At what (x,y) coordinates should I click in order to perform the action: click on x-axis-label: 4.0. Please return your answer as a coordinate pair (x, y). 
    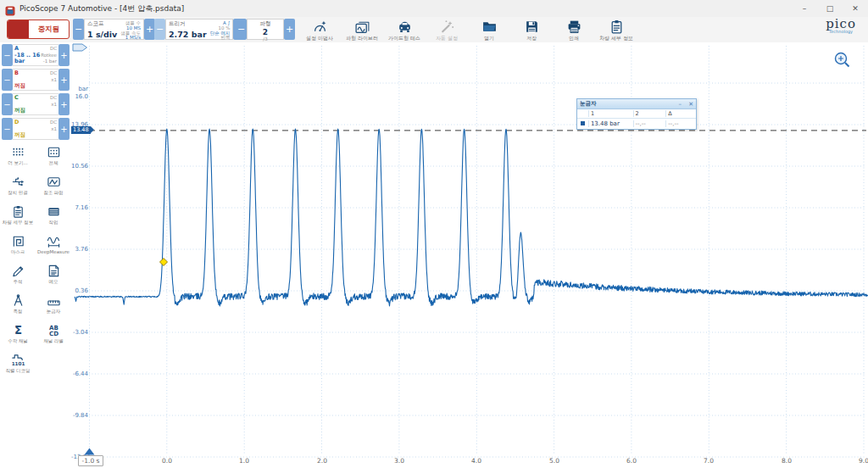
    Looking at the image, I should click on (476, 461).